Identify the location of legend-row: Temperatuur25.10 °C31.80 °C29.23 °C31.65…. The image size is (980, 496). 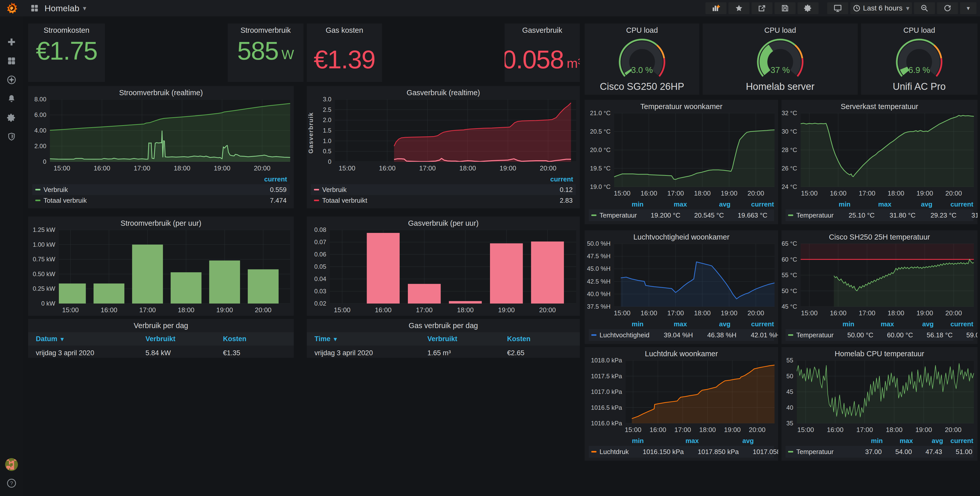
(880, 215).